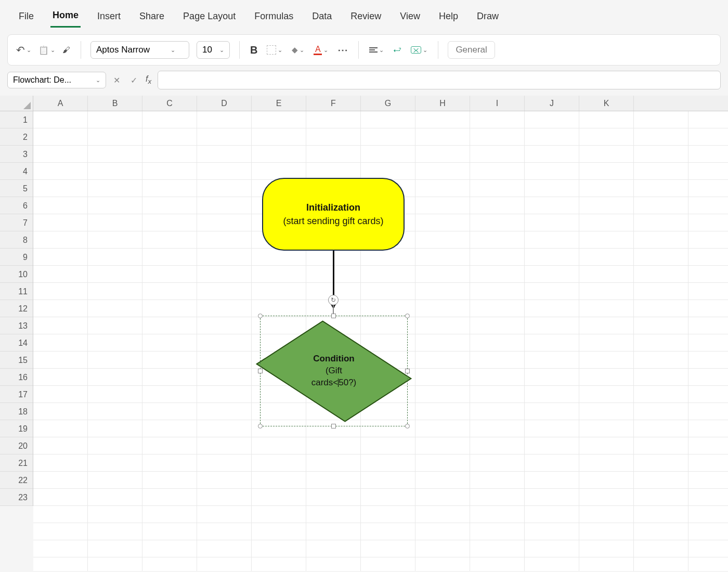 The image size is (728, 572). Describe the element at coordinates (116, 80) in the screenshot. I see `cancel-formula-button: ✕` at that location.